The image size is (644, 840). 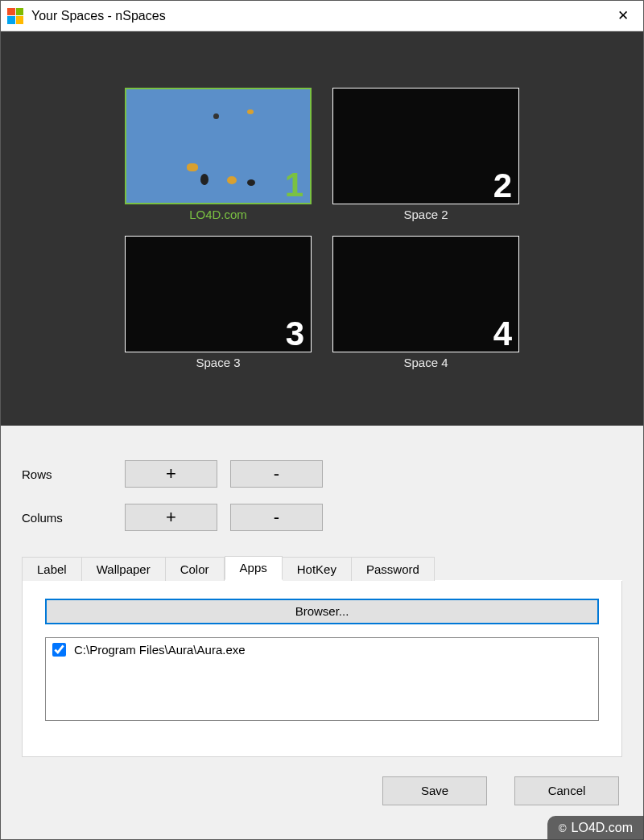 What do you see at coordinates (426, 154) in the screenshot?
I see `space-cell-2: 2 Space 2` at bounding box center [426, 154].